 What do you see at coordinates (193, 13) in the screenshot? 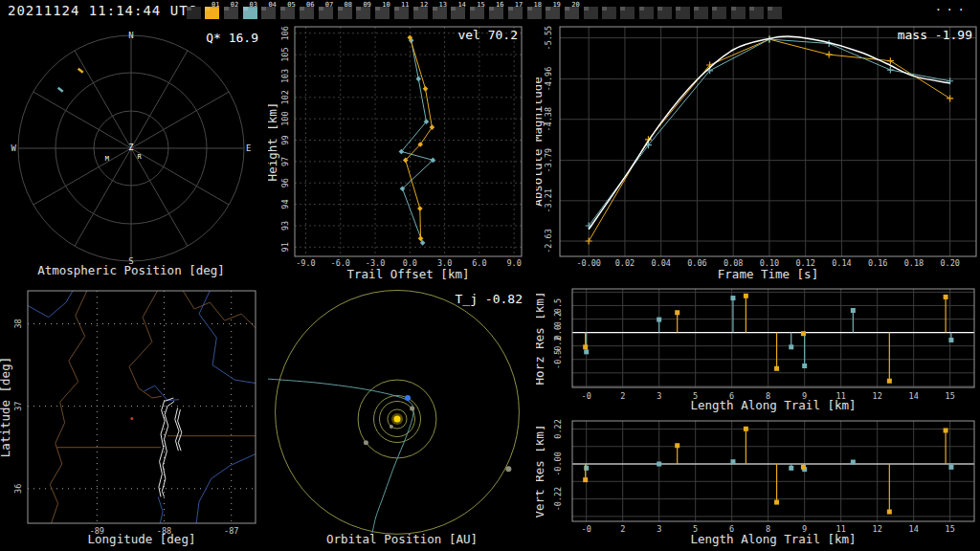
I see `frame-tab-blank-lead` at bounding box center [193, 13].